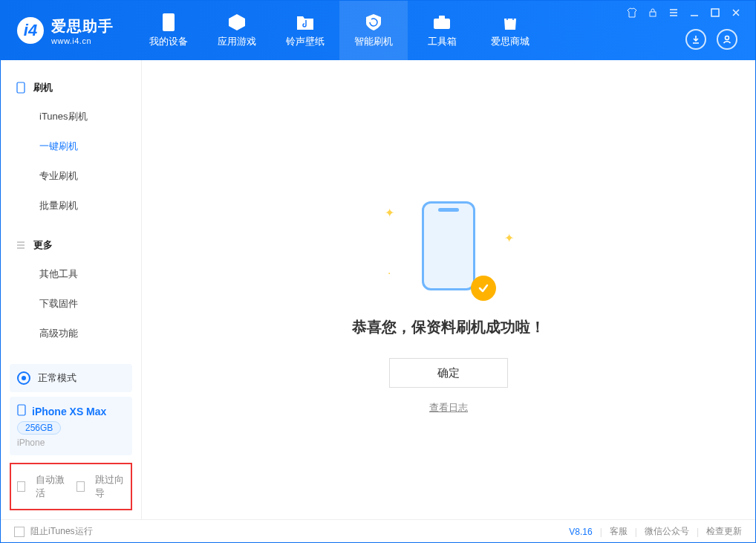  What do you see at coordinates (50, 487) in the screenshot?
I see `auto-activate-label: 自动激活` at bounding box center [50, 487].